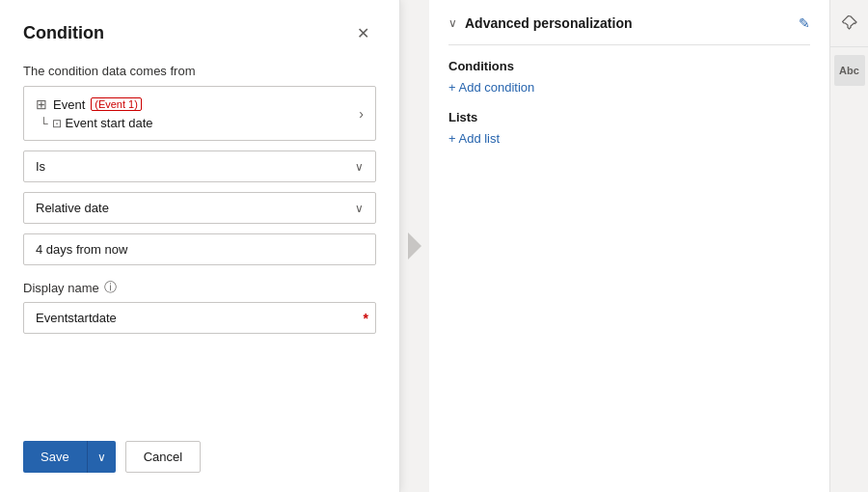 This screenshot has width=868, height=492. What do you see at coordinates (57, 123) in the screenshot?
I see `calendar-icon: ⊡` at bounding box center [57, 123].